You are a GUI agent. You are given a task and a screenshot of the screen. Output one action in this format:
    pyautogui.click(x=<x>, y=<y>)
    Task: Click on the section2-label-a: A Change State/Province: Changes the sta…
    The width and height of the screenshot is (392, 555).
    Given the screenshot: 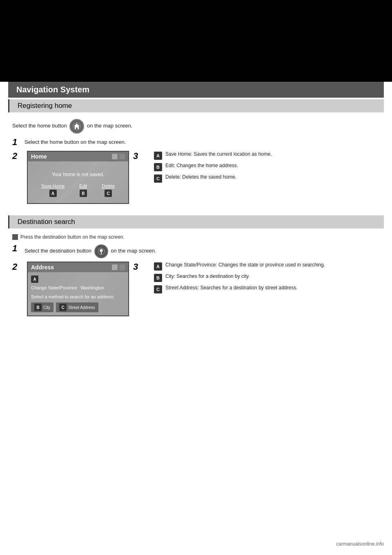 What is the action you would take?
    pyautogui.click(x=239, y=266)
    